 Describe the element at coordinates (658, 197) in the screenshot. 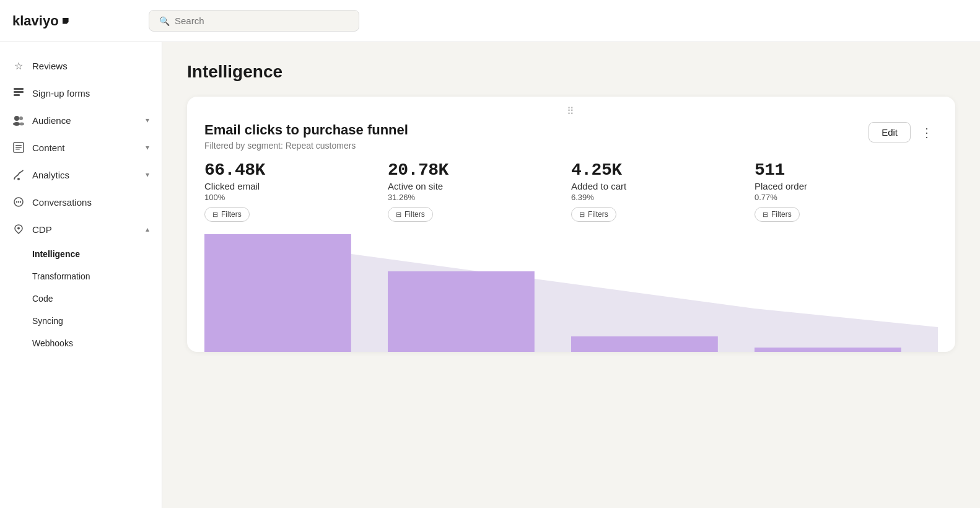

I see `metric-pct-2: 6.39%` at that location.